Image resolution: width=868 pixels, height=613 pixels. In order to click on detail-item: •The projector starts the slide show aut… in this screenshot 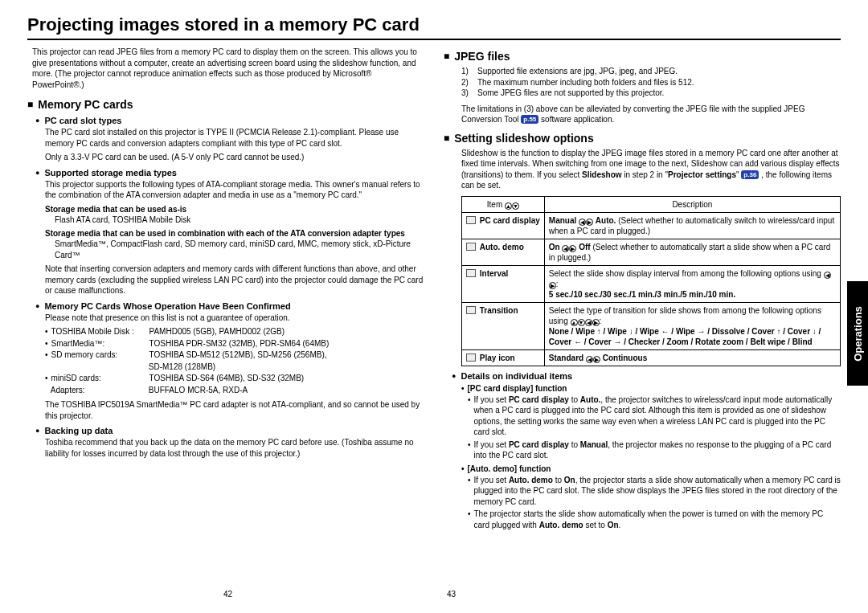, I will do `click(654, 519)`.